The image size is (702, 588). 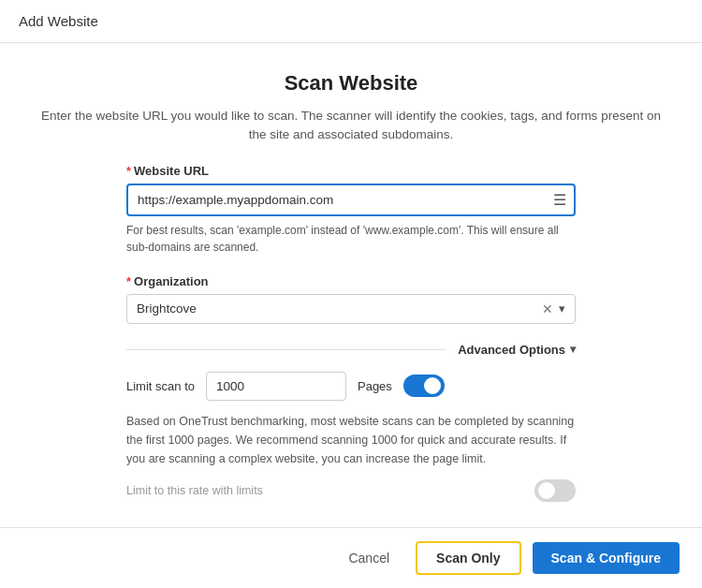 What do you see at coordinates (351, 200) in the screenshot?
I see `url-input` at bounding box center [351, 200].